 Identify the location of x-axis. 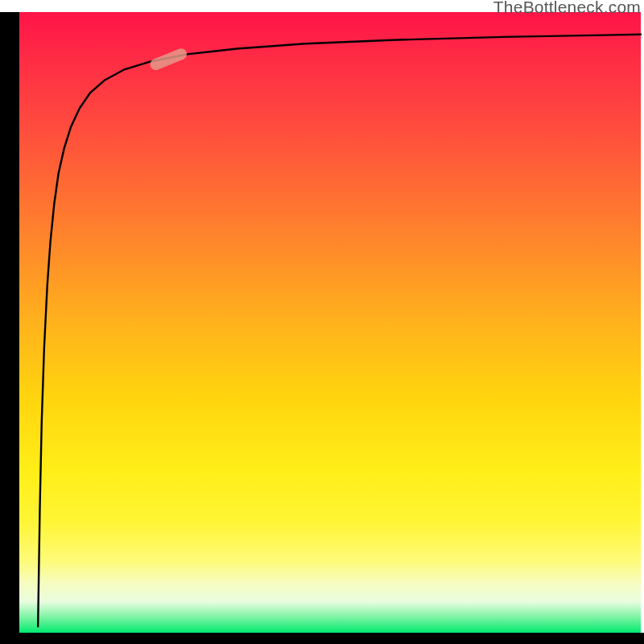
(322, 638).